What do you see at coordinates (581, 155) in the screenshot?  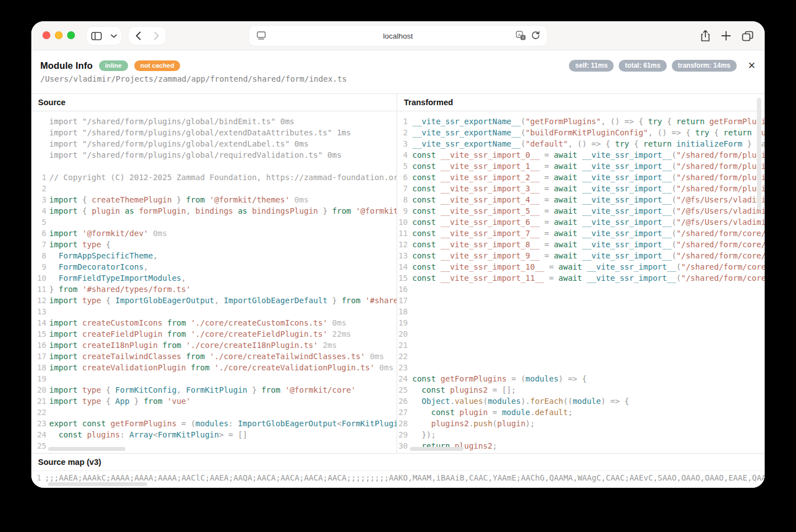 I see `code-line: 4const __vite_ssr_import_0__ = await __v…` at bounding box center [581, 155].